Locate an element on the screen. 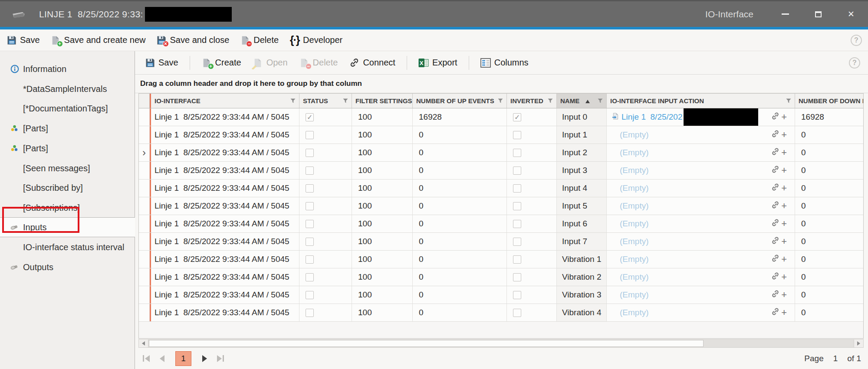  save-and-close-button: ×Save and close is located at coordinates (193, 40).